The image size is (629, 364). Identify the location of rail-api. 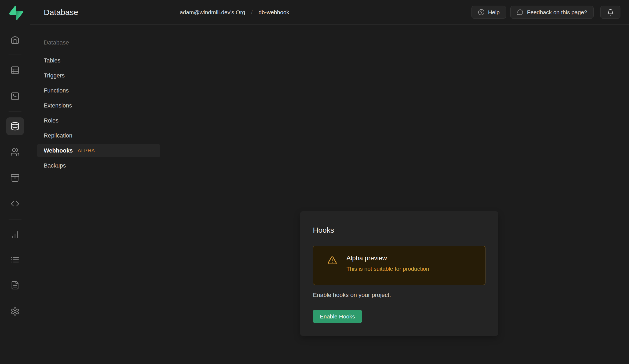
(15, 204).